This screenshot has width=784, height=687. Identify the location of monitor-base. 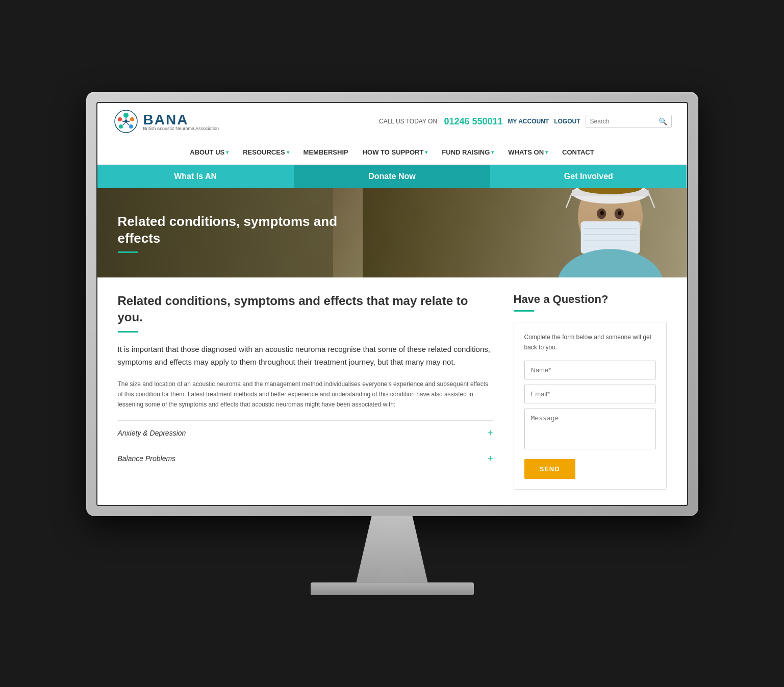
(392, 589).